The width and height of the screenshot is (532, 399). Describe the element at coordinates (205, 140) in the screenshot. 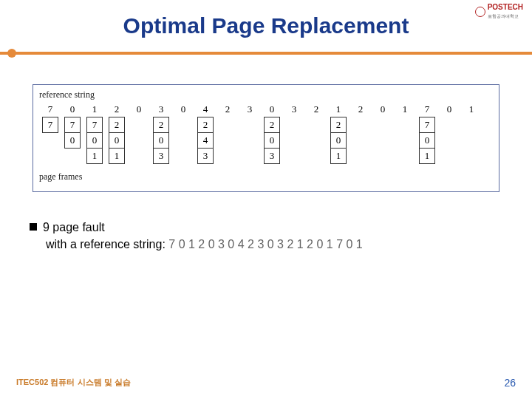

I see `frame-cell: 4` at that location.